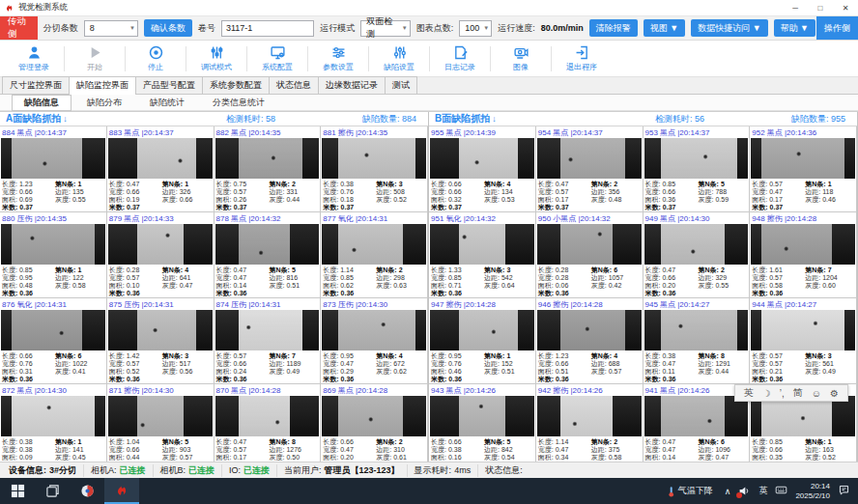 The width and height of the screenshot is (858, 504). I want to click on defect-cell: 943 黑点 |20:14:26长度:0.66宽度:0.38面积:0.16米数:…, so click(483, 423).